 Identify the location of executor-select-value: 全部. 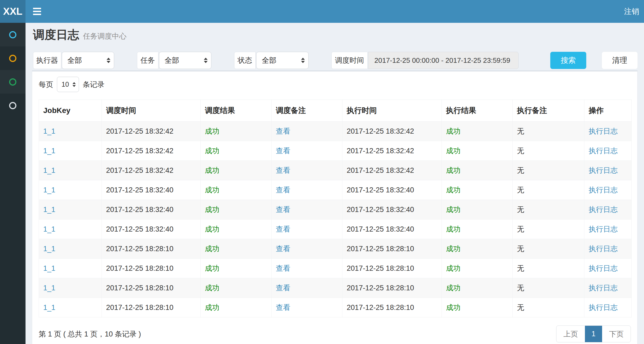
(75, 60).